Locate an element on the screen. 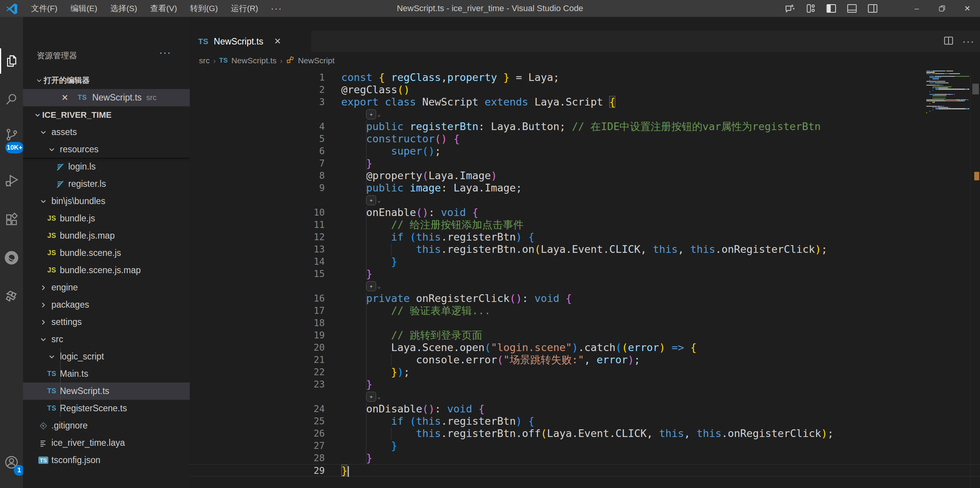  code-line-11: 11 // 给注册按钮添加点击事件 is located at coordinates (585, 225).